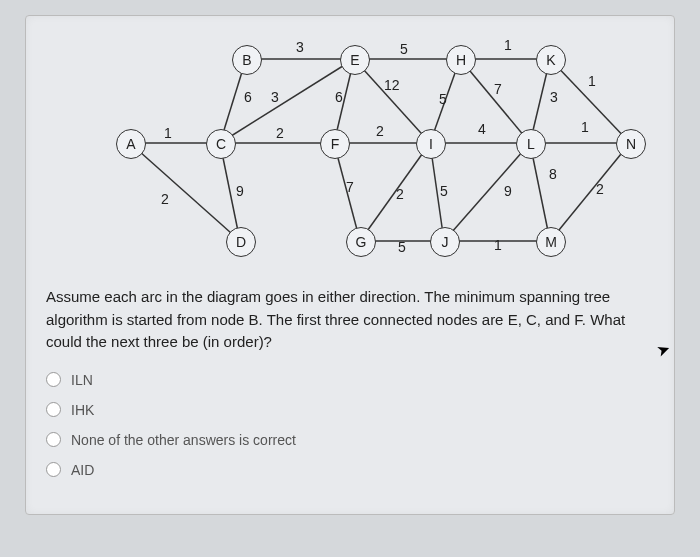 The width and height of the screenshot is (700, 557). Describe the element at coordinates (247, 60) in the screenshot. I see `node-b: B` at that location.